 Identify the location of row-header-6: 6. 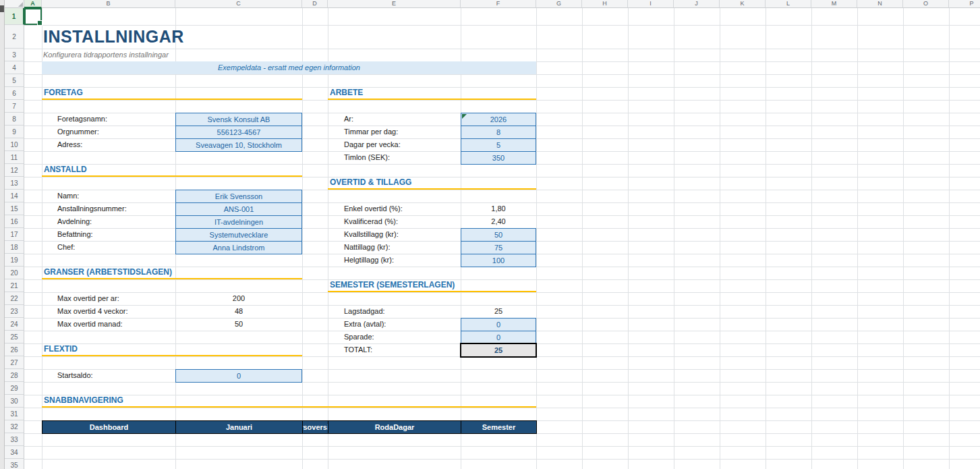
(15, 93).